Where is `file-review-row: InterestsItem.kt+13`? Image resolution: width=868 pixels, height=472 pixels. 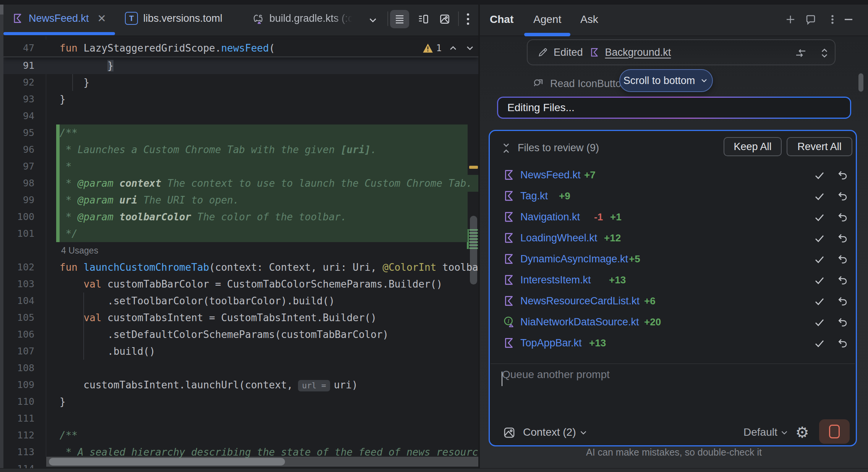 file-review-row: InterestsItem.kt+13 is located at coordinates (673, 280).